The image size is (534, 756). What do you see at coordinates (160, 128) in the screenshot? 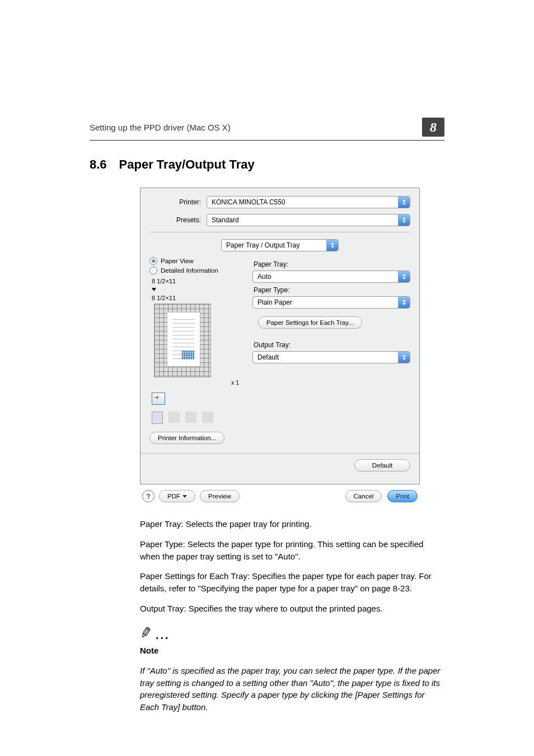
I see `running-title: Setting up the PPD driver (Mac OS X)` at bounding box center [160, 128].